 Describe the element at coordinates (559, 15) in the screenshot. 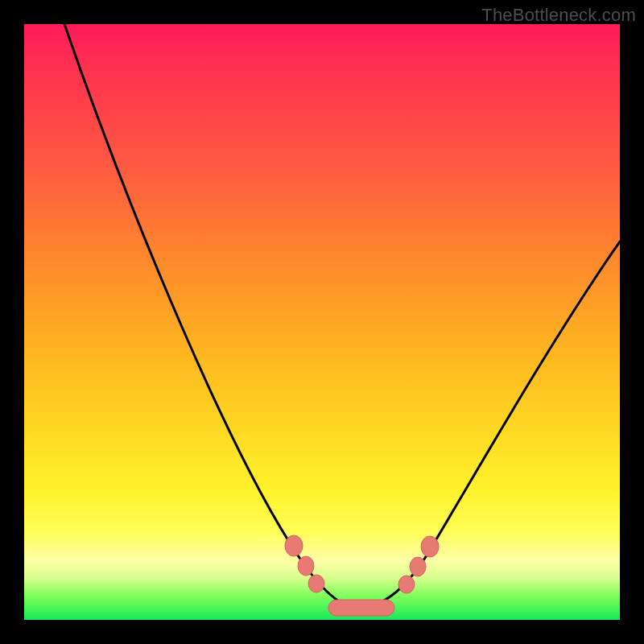

I see `watermark-text: TheBottleneck.com` at that location.